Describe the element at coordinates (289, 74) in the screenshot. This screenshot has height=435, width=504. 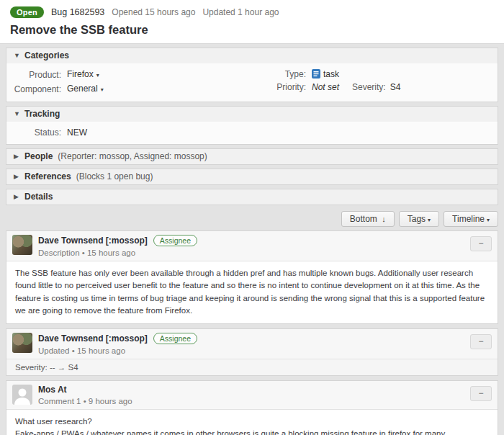
I see `type-label: Type:` at that location.